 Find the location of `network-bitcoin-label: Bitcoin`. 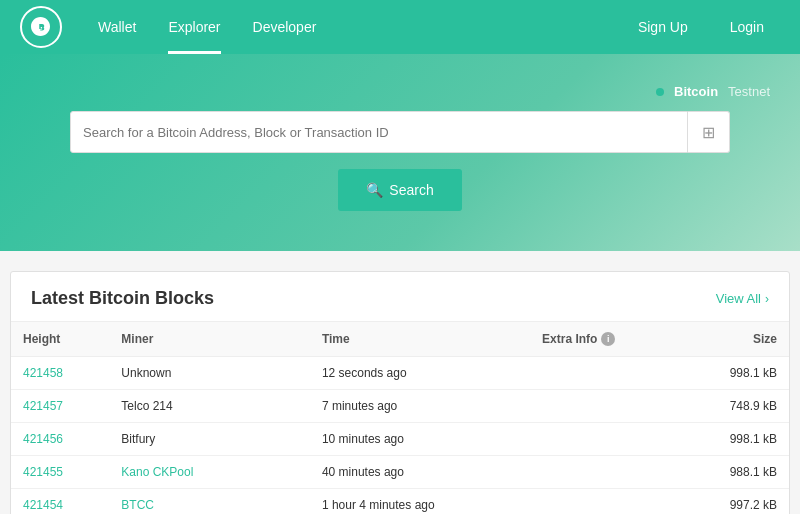

network-bitcoin-label: Bitcoin is located at coordinates (696, 92).